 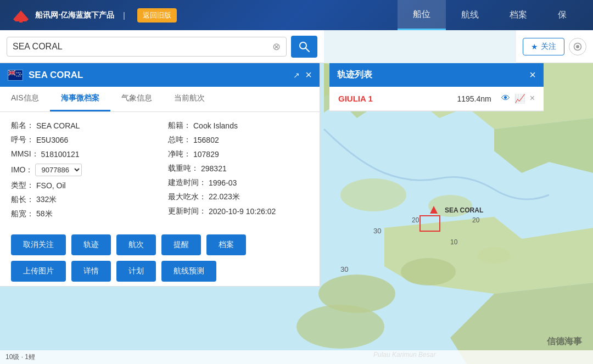 I want to click on follow-area: ★ 关注, so click(x=555, y=47).